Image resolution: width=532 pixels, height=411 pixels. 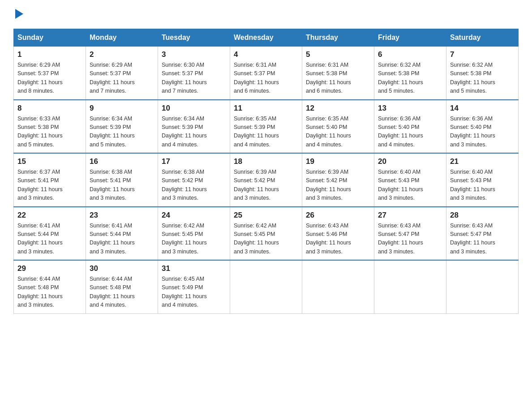 What do you see at coordinates (410, 127) in the screenshot?
I see `calendar-cell: 13Sunrise: 6:36 AMSunset: 5:40 PMDayligh…` at bounding box center [410, 127].